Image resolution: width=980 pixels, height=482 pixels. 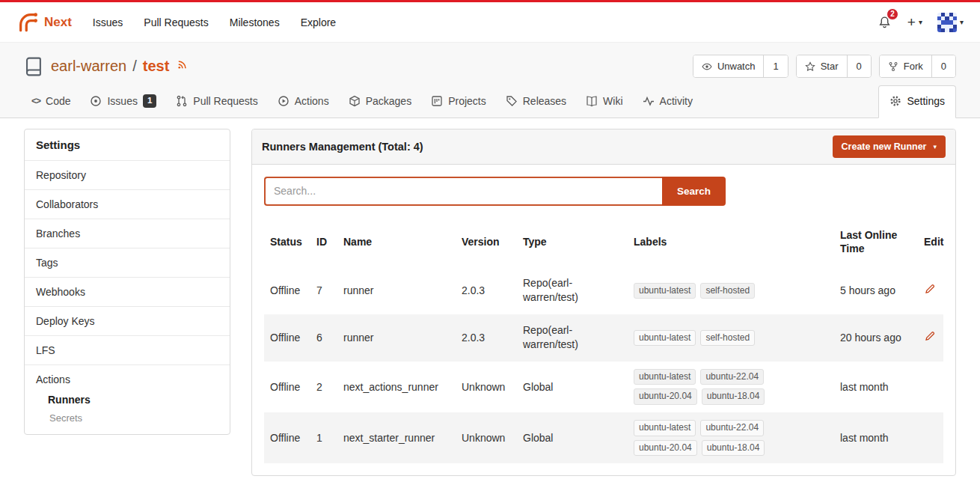 I want to click on package-icon, so click(x=355, y=101).